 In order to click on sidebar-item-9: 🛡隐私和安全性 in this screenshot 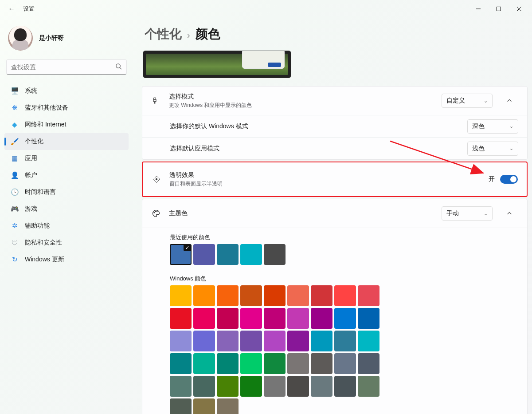, I will do `click(66, 243)`.